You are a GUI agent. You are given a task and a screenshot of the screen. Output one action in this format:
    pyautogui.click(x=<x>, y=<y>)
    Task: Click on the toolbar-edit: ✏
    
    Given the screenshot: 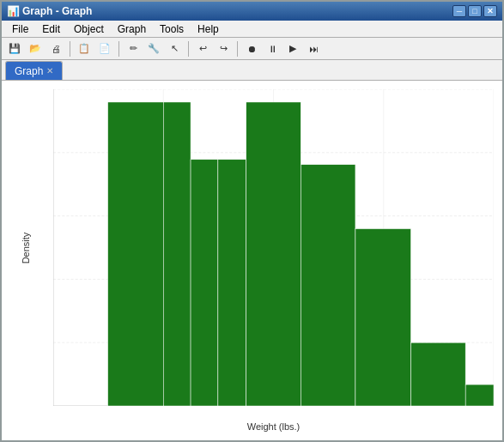 What is the action you would take?
    pyautogui.click(x=133, y=49)
    